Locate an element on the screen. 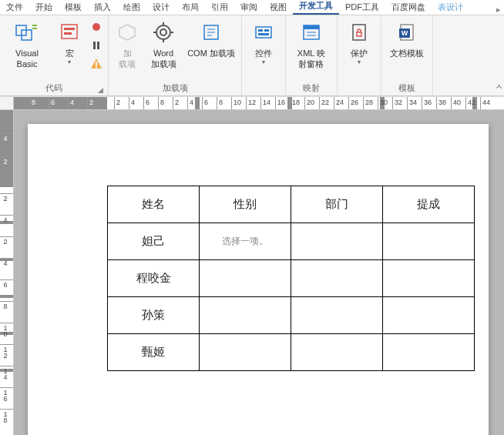  tab-insert: 插入 is located at coordinates (102, 8).